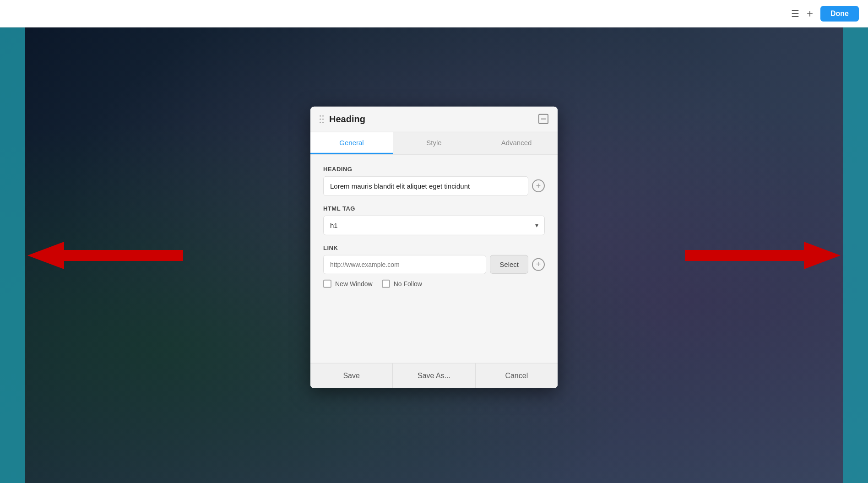 This screenshot has width=868, height=483. Describe the element at coordinates (434, 283) in the screenshot. I see `checkbox-row: New Window No Follow` at that location.